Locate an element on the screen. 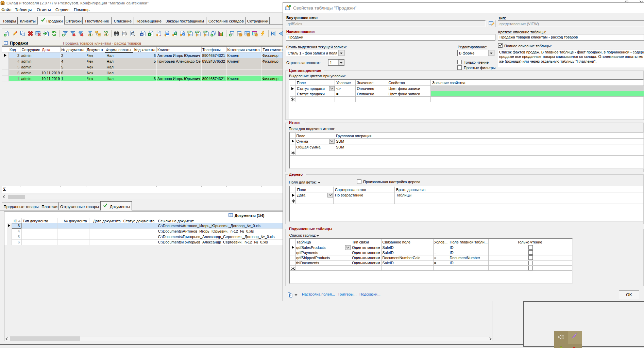  svg-text: A is located at coordinates (160, 35).